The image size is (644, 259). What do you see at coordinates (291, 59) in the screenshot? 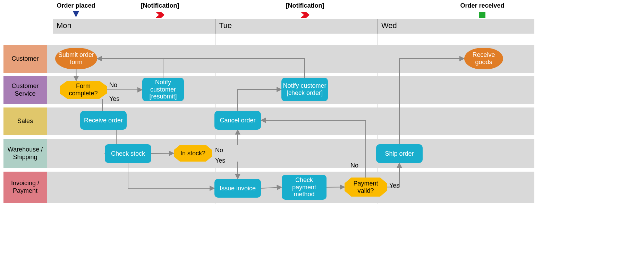
I see `swimlane-customer` at bounding box center [291, 59].